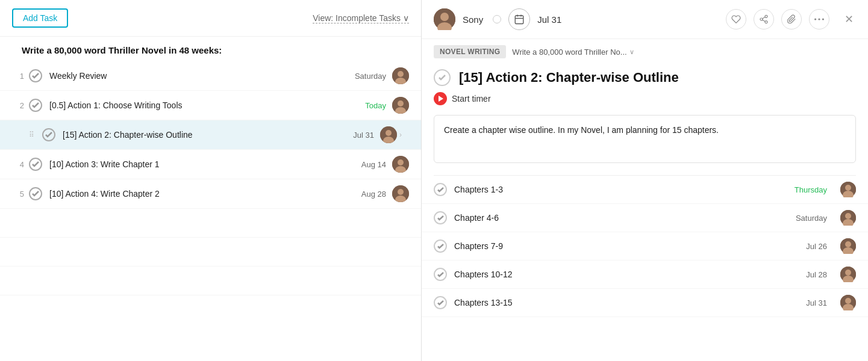 The image size is (868, 361). What do you see at coordinates (205, 194) in the screenshot?
I see `task-name: [10] Action 4: Wirte Chapter 2` at bounding box center [205, 194].